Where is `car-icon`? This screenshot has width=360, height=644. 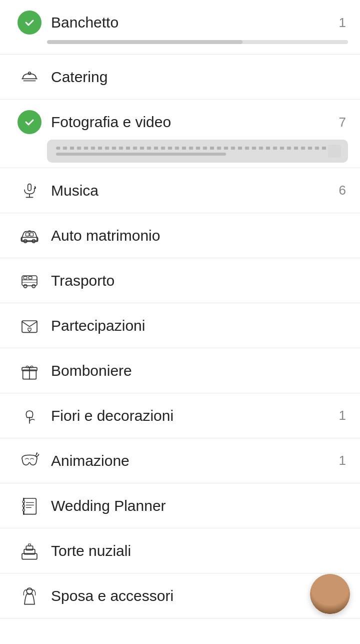
car-icon is located at coordinates (30, 236).